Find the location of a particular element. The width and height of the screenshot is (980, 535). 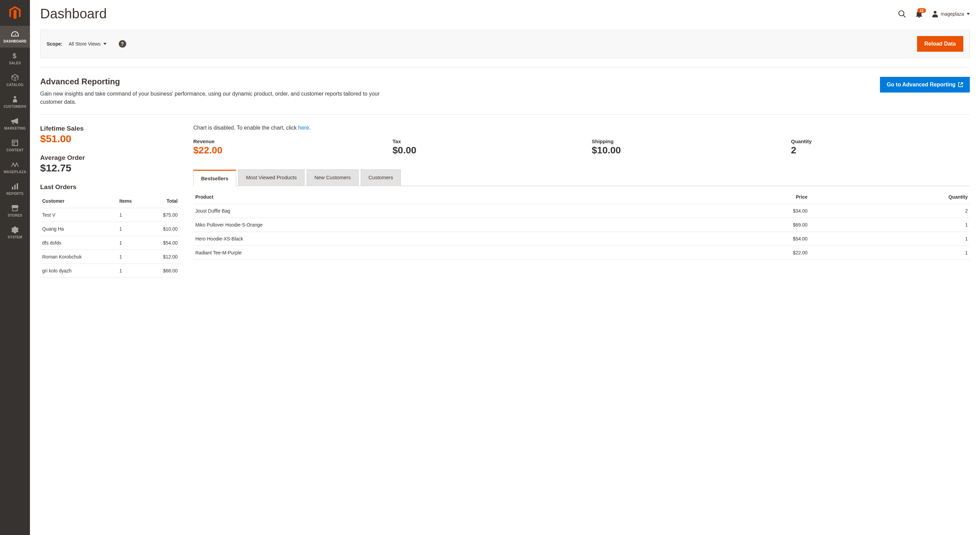

metric-tax-value: $0.00 is located at coordinates (482, 151).